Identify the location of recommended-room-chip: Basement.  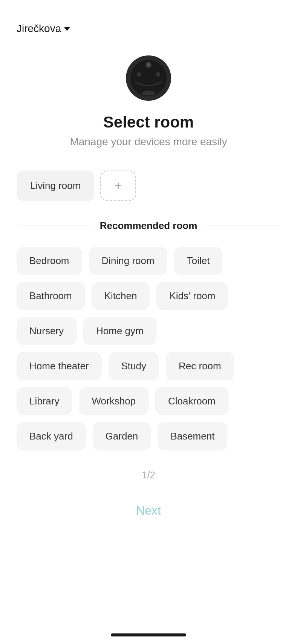
(192, 436).